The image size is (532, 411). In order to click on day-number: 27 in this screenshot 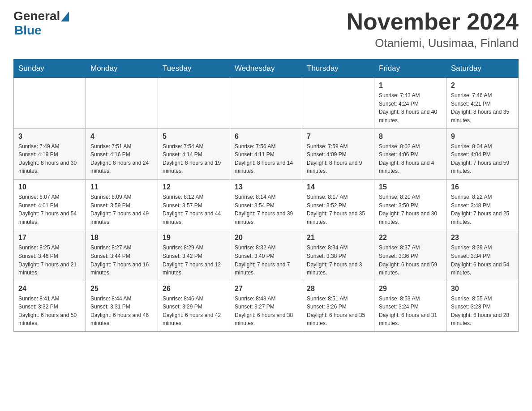, I will do `click(266, 289)`.